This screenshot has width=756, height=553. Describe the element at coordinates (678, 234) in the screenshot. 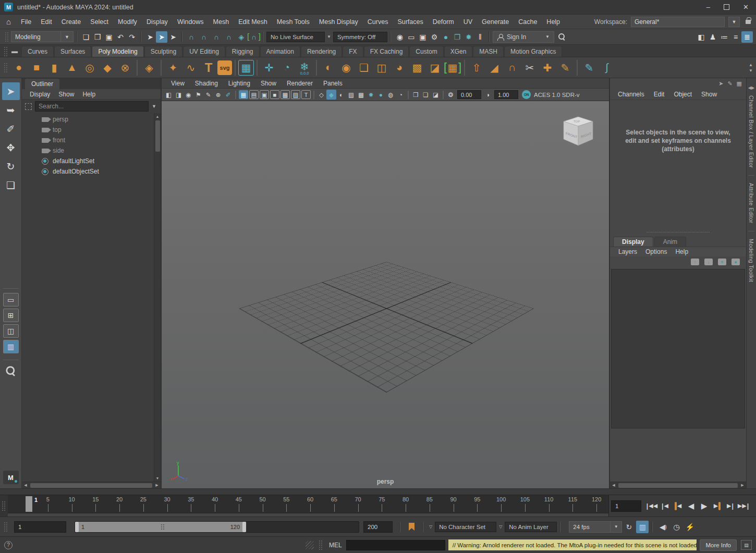

I see `panel-splitter` at that location.